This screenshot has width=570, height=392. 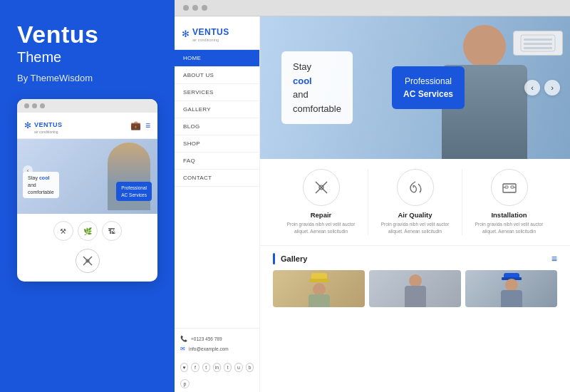 I want to click on hero-prev-button: ‹, so click(x=532, y=88).